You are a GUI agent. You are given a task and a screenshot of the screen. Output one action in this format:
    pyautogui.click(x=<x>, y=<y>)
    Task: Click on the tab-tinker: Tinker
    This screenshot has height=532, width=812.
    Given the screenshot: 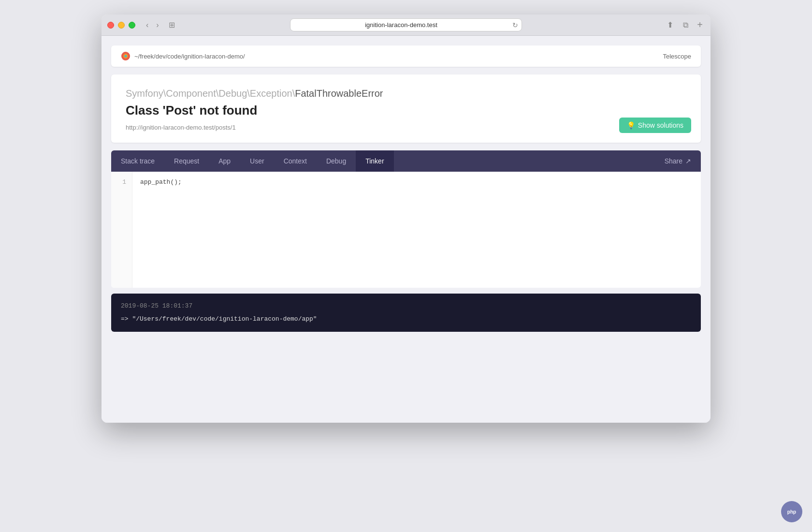 What is the action you would take?
    pyautogui.click(x=375, y=161)
    